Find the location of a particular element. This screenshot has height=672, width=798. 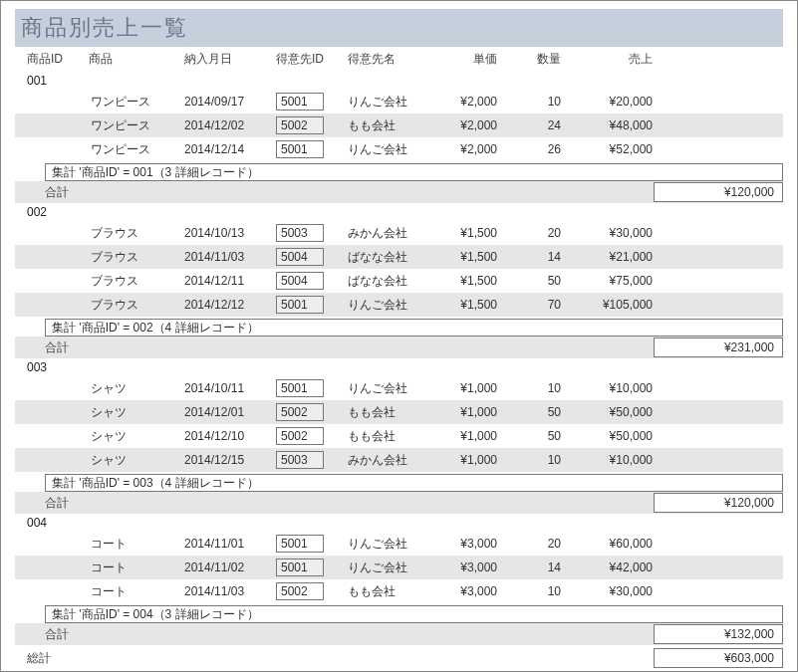

unit-price: ¥1,500 is located at coordinates (470, 233).